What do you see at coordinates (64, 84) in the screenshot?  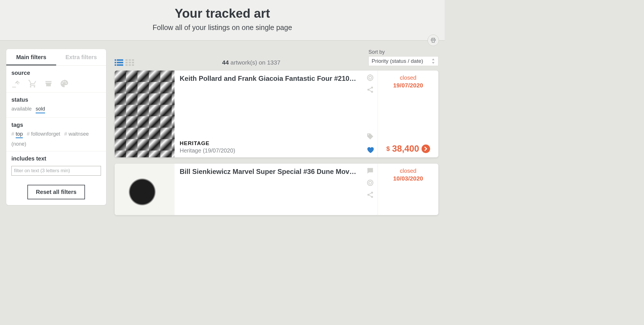 I see `palette-icon` at bounding box center [64, 84].